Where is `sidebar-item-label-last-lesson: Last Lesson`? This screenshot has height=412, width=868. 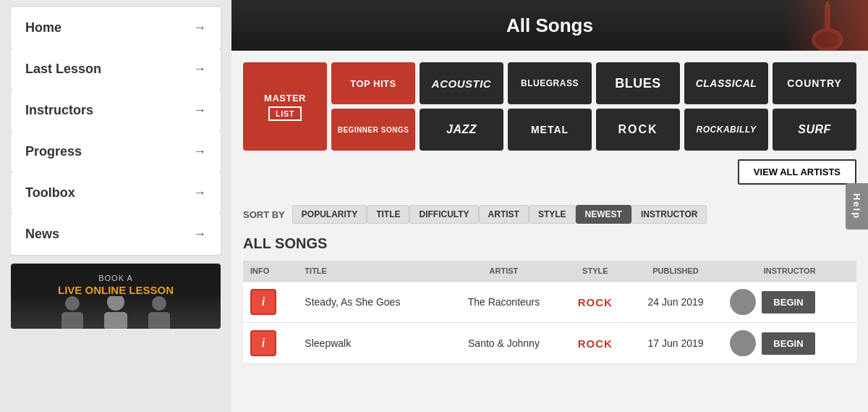
sidebar-item-label-last-lesson: Last Lesson is located at coordinates (64, 70).